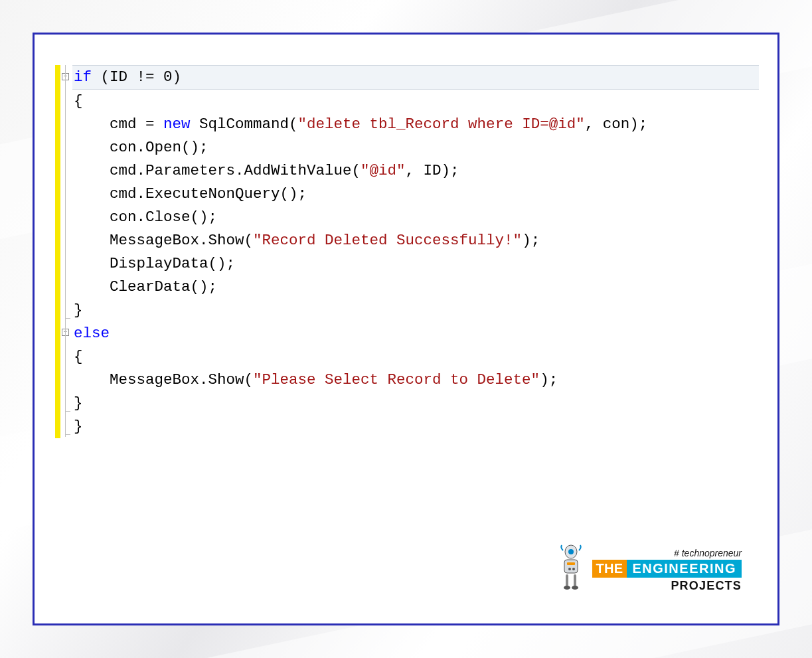 Image resolution: width=812 pixels, height=658 pixels. Describe the element at coordinates (416, 380) in the screenshot. I see `code-line: MessageBox.Show("Please Select Record to…` at that location.